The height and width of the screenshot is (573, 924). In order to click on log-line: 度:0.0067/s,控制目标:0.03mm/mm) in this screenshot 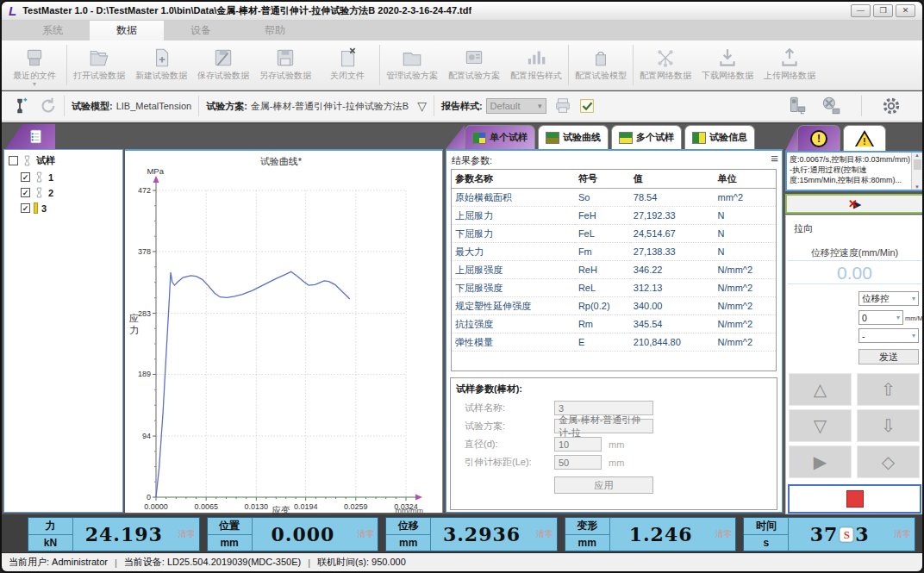, I will do `click(850, 159)`.